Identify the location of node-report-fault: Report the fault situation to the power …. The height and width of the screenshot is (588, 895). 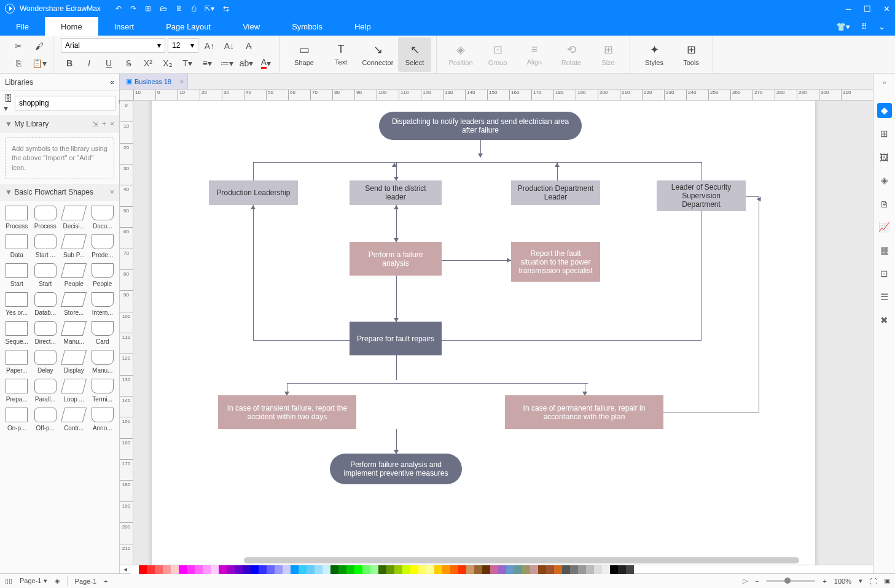
(555, 261).